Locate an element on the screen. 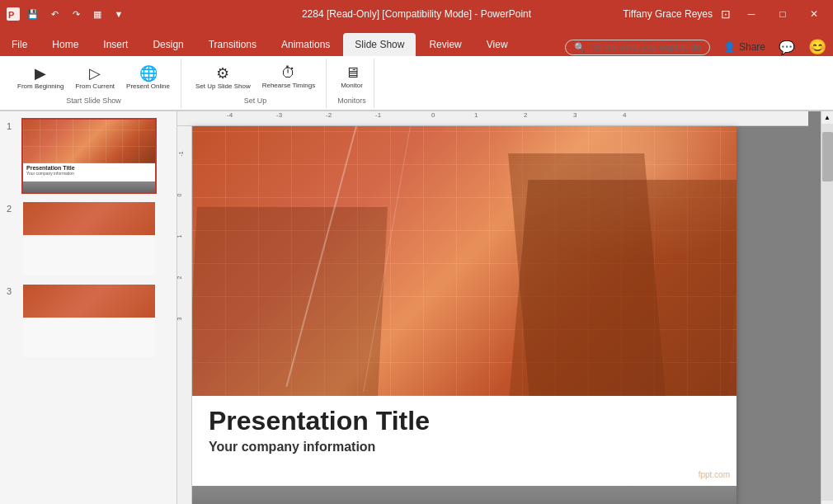 The height and width of the screenshot is (504, 833). smiley-icon: 😊 is located at coordinates (817, 47).